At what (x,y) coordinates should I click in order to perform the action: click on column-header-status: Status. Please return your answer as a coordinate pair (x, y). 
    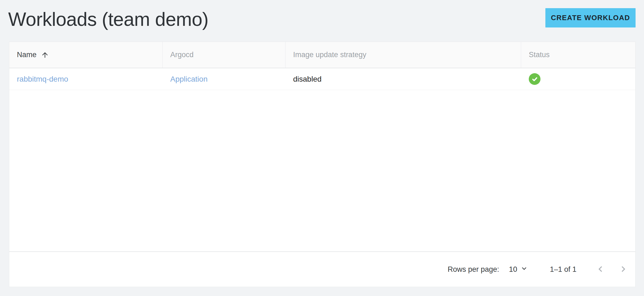
    Looking at the image, I should click on (578, 55).